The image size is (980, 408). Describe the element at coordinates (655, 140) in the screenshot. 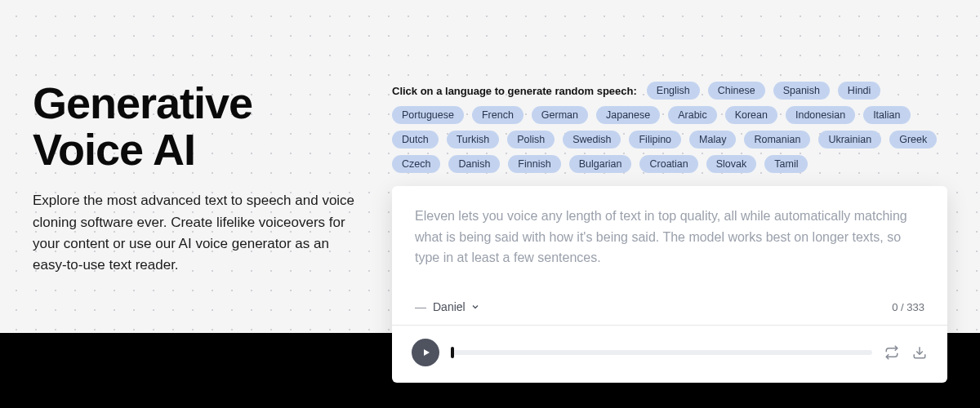

I see `language-chip: Filipino` at that location.